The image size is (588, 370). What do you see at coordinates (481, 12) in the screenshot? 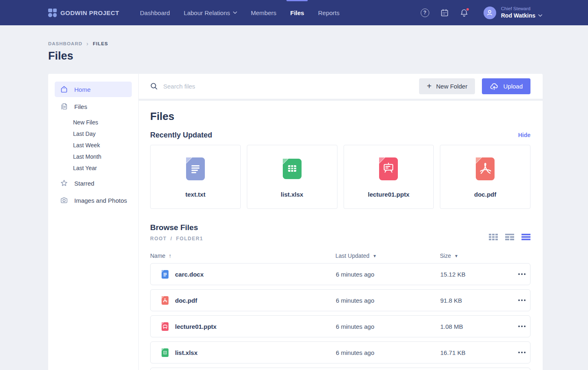
I see `navbar-actions: ?` at bounding box center [481, 12].